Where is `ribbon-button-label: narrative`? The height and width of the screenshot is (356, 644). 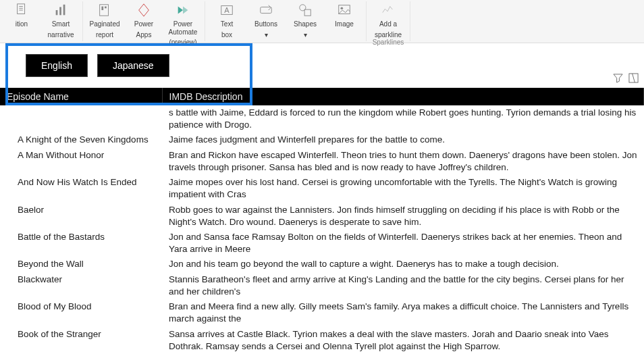
ribbon-button-label: narrative is located at coordinates (61, 35).